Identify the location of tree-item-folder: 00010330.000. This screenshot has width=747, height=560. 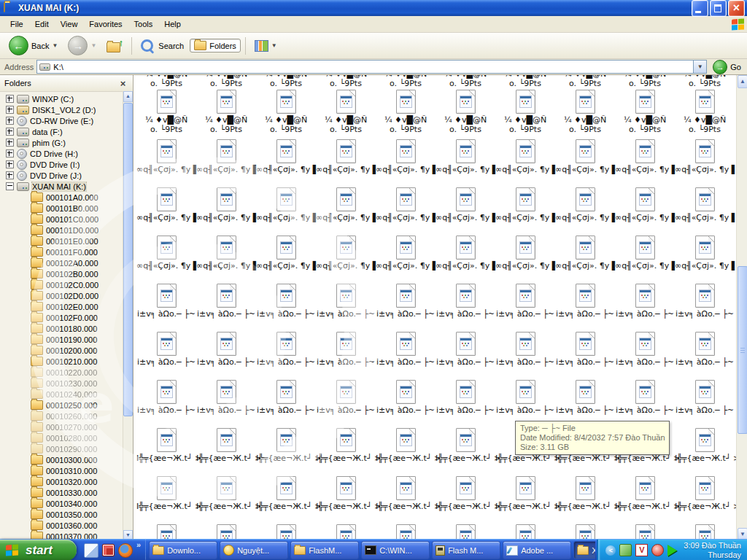
(61, 493).